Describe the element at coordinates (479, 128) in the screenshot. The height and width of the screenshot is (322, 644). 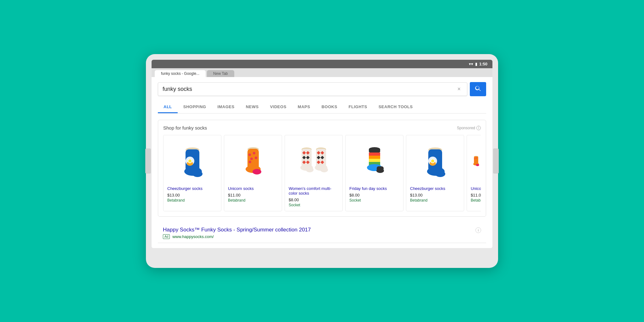
I see `sponsored-info-icon: i` at that location.